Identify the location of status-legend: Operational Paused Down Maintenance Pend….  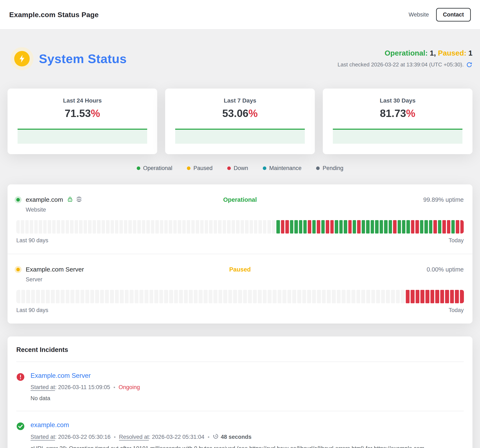
(240, 168).